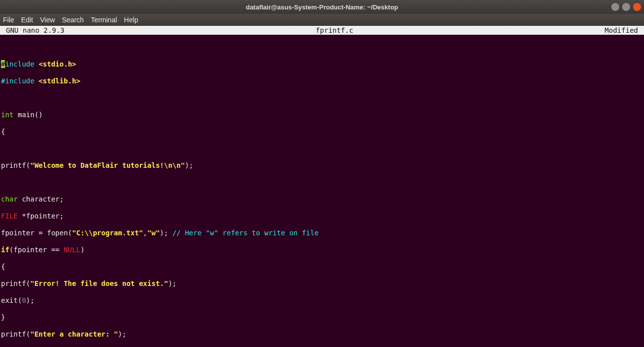 The height and width of the screenshot is (347, 644). Describe the element at coordinates (335, 30) in the screenshot. I see `nano-filename: fprintf.c` at that location.